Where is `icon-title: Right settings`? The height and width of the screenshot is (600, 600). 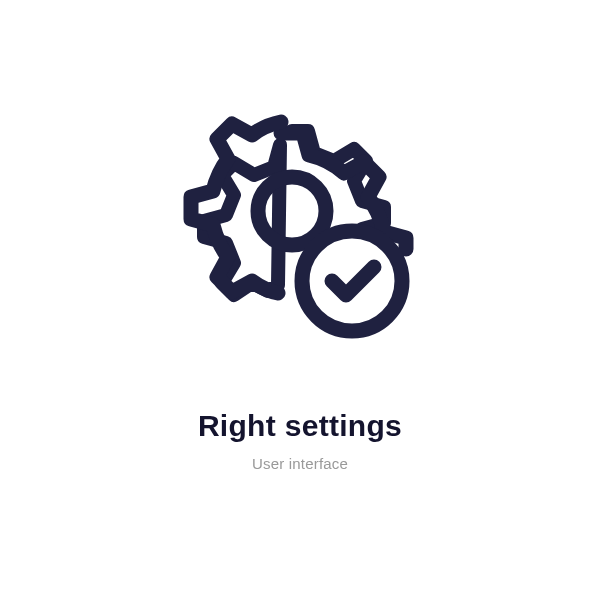
icon-title: Right settings is located at coordinates (300, 426).